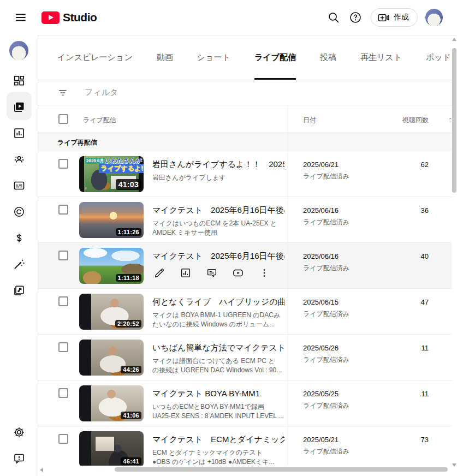  Describe the element at coordinates (248, 58) in the screenshot. I see `channel-content-tabs: インスピレーション 動画 ショート ライブ配信 投稿 再生リスト ポッドキャスト` at that location.